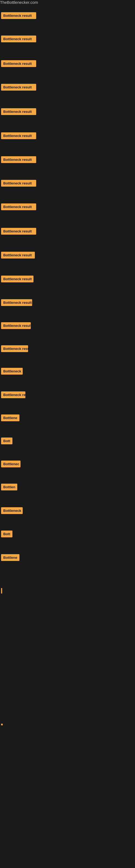  I want to click on bottleneck-item-19: Bott, so click(7, 441).